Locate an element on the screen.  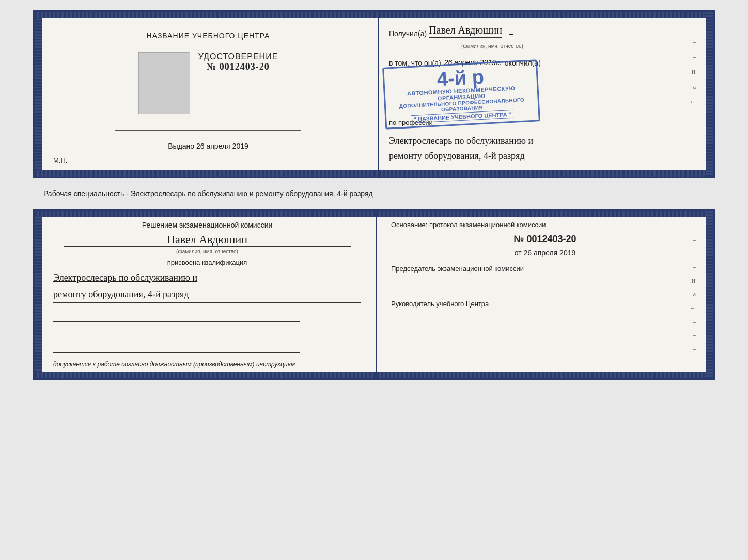
vtom-date: 26 апреля 2019г. is located at coordinates (473, 63).